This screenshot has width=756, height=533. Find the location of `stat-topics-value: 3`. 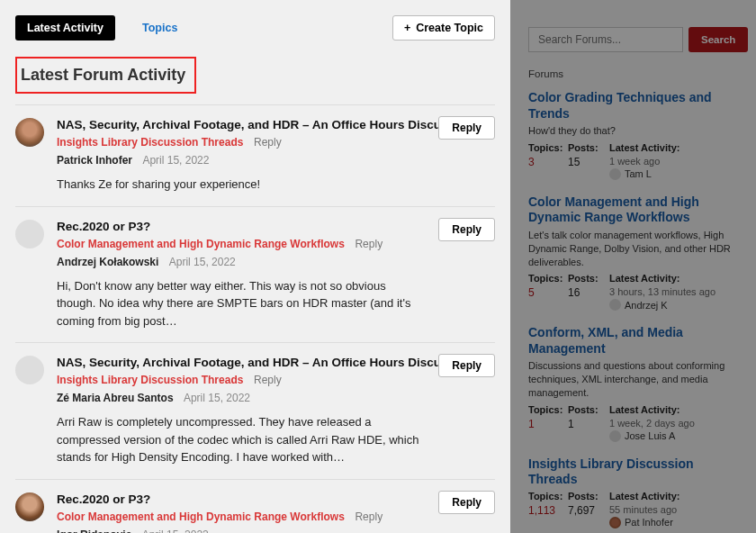

stat-topics-value: 3 is located at coordinates (548, 162).